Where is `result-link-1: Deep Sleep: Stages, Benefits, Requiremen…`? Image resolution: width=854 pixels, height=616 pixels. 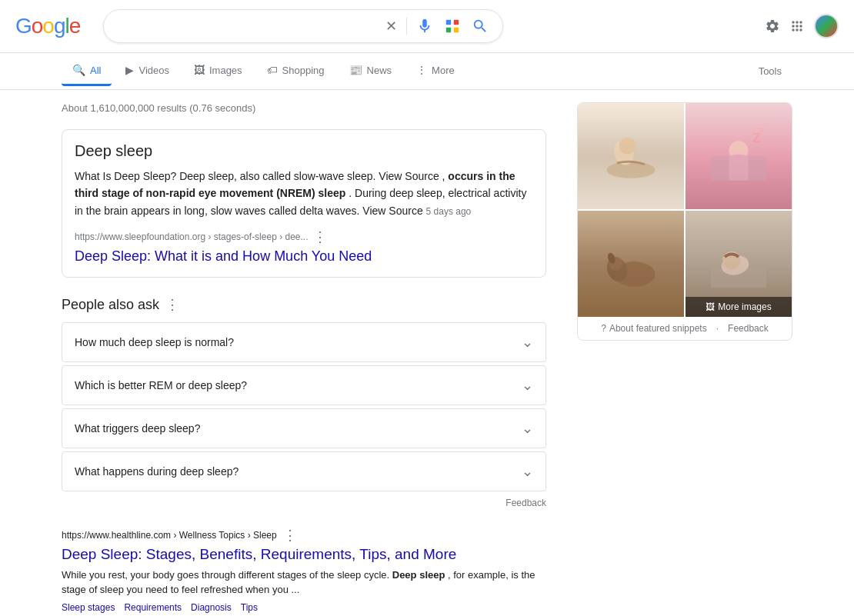 result-link-1: Deep Sleep: Stages, Benefits, Requiremen… is located at coordinates (304, 555).